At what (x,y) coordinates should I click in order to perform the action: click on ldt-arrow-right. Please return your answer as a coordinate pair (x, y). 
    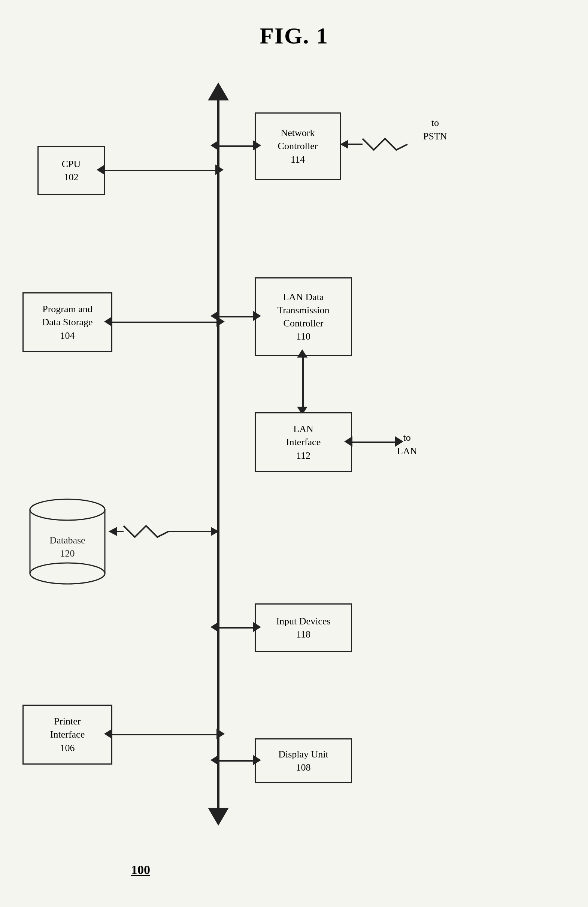
    Looking at the image, I should click on (257, 316).